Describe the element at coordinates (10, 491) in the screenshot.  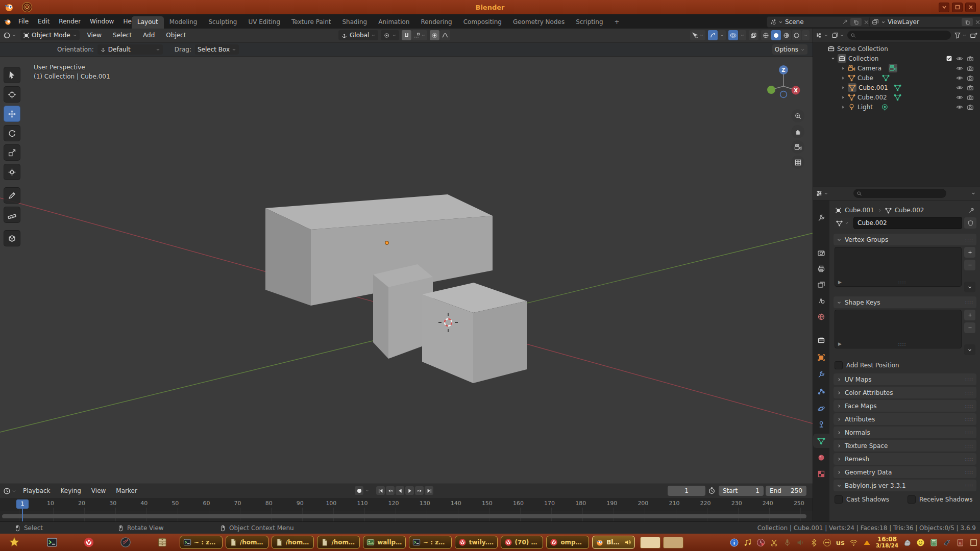
I see `timeline-editor-type-button` at that location.